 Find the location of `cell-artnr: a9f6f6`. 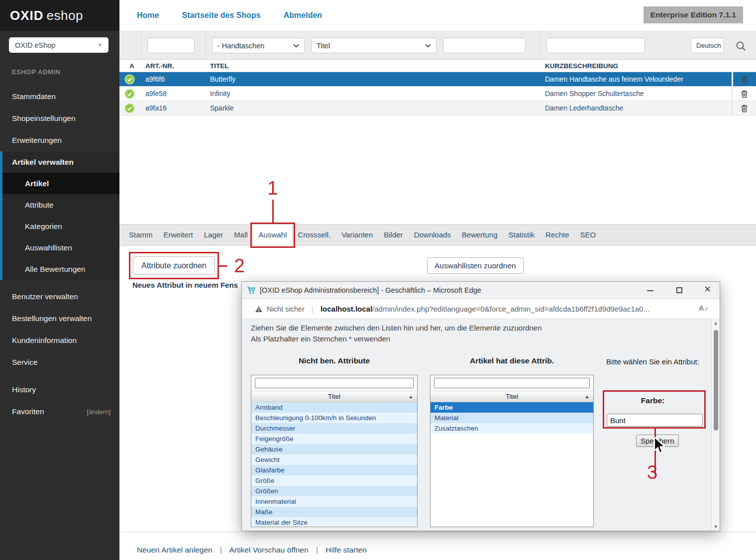

cell-artnr: a9f6f6 is located at coordinates (155, 80).